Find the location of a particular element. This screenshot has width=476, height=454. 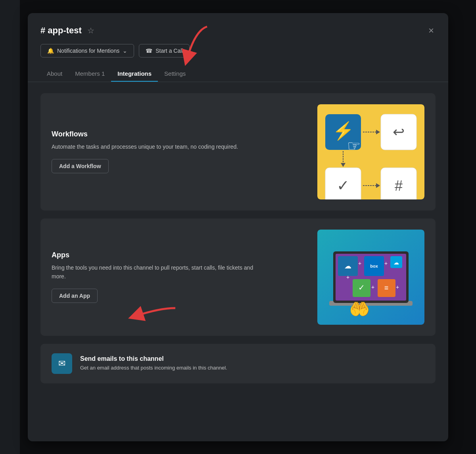

start-call-label: Start a Call is located at coordinates (169, 51).